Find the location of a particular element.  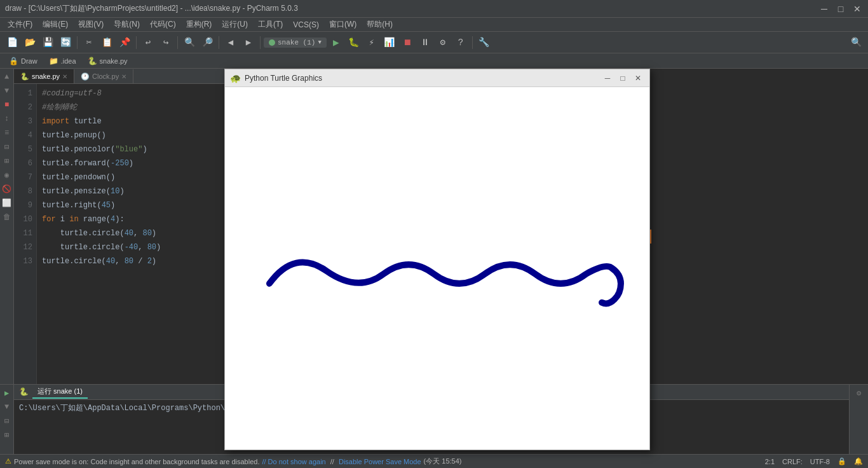

menu-help: 帮助(H) is located at coordinates (380, 24).